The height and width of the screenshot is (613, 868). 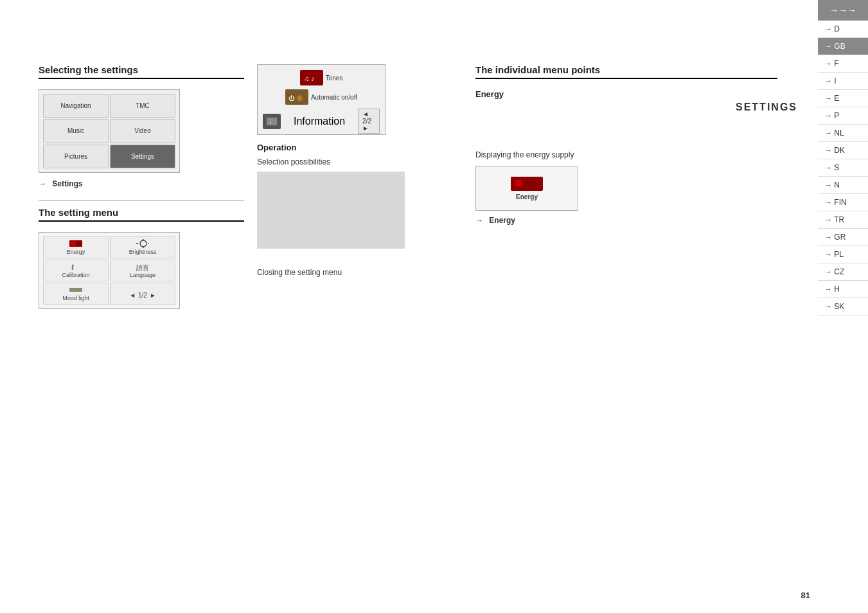 What do you see at coordinates (143, 275) in the screenshot?
I see `language-cell-label: Language` at bounding box center [143, 275].